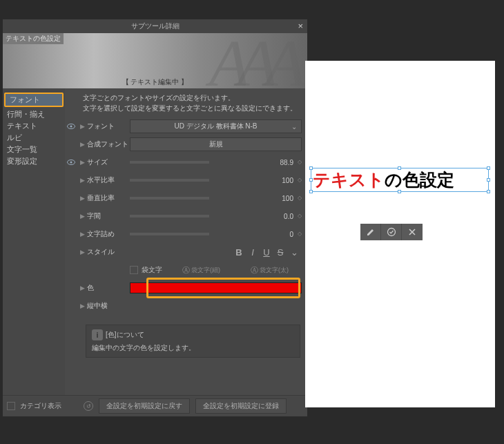 The width and height of the screenshot is (504, 444). What do you see at coordinates (144, 406) in the screenshot?
I see `reset-defaults-button: 全設定を初期設定に戻す` at bounding box center [144, 406].